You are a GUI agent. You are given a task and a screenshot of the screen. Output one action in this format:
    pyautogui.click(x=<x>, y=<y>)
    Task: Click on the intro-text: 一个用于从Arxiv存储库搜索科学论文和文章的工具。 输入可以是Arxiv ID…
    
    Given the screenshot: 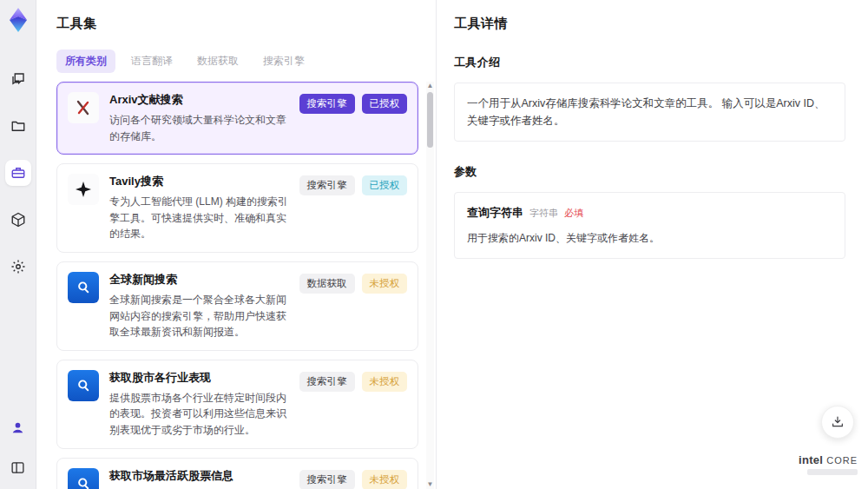 What is the action you would take?
    pyautogui.click(x=646, y=112)
    